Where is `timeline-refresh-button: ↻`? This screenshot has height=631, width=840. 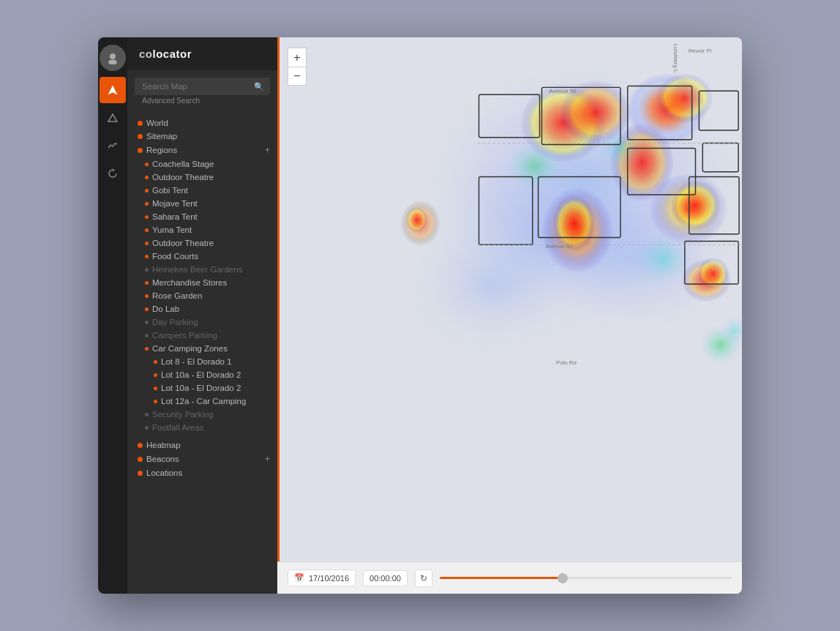 timeline-refresh-button: ↻ is located at coordinates (424, 578).